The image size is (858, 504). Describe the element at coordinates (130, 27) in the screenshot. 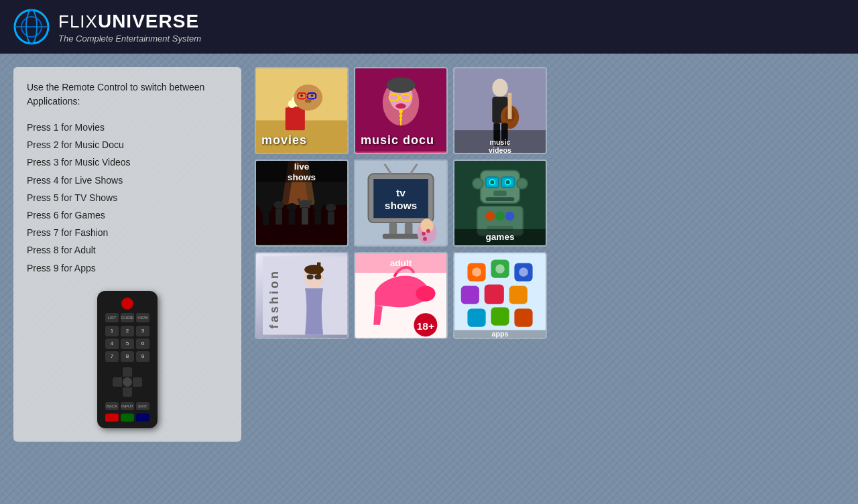

I see `logo-text-area: FLIXUNIVERSE The Complete Entertainment …` at that location.